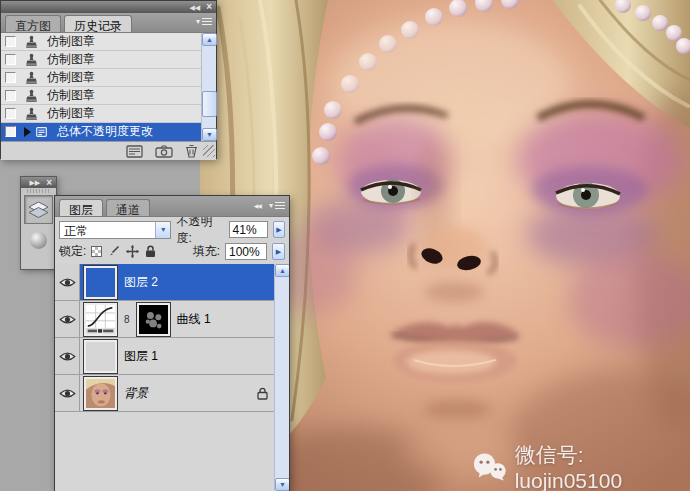 This screenshot has width=690, height=491. I want to click on lock-paint-brush-icon, so click(114, 251).